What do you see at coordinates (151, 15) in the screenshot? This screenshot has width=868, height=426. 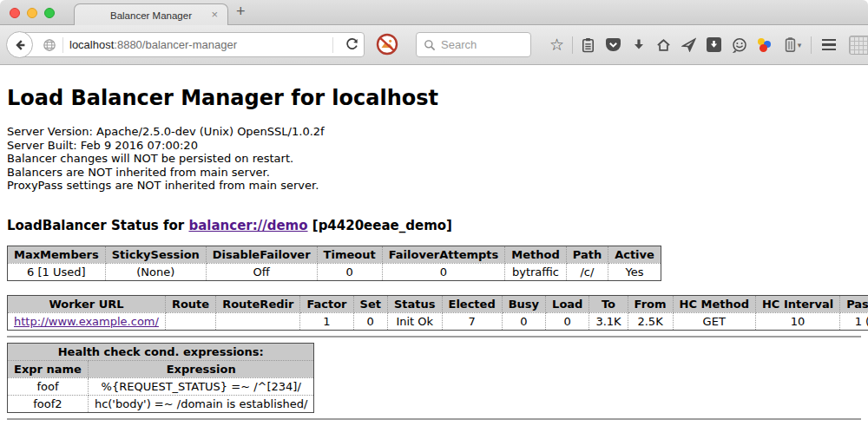 I see `tab-balancer-manager: Balancer Manager ×` at bounding box center [151, 15].